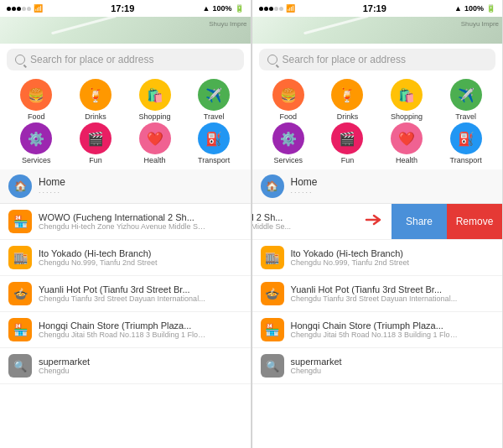 Image resolution: width=503 pixels, height=448 pixels. Describe the element at coordinates (466, 100) in the screenshot. I see `cat-travel-right: ✈️ Travel` at that location.